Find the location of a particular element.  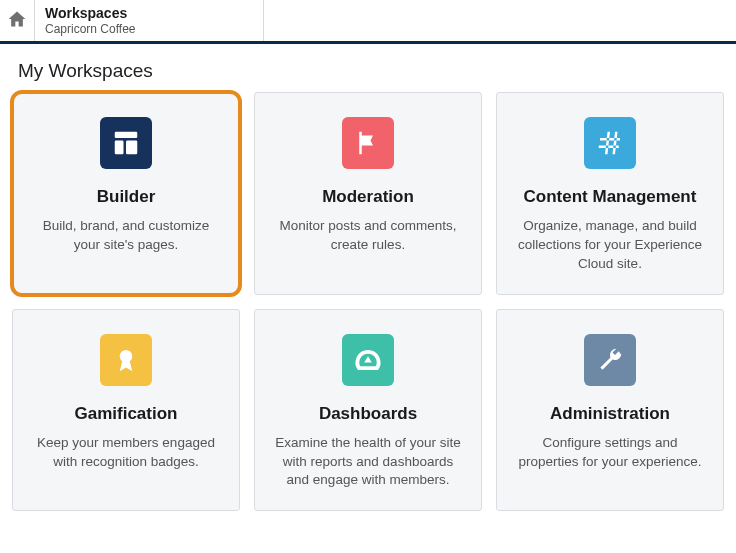

tile-title: Gamification is located at coordinates (126, 414).